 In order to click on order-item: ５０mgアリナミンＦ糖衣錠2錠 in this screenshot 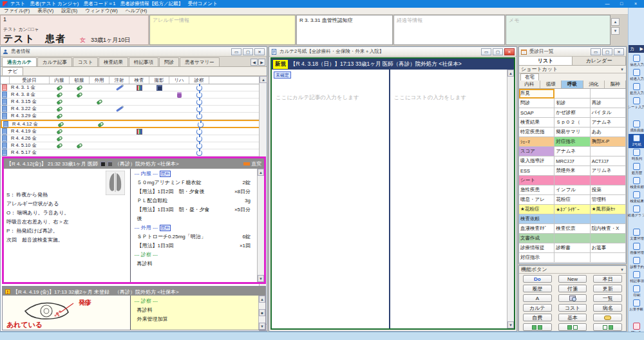, I will do `click(194, 183)`.